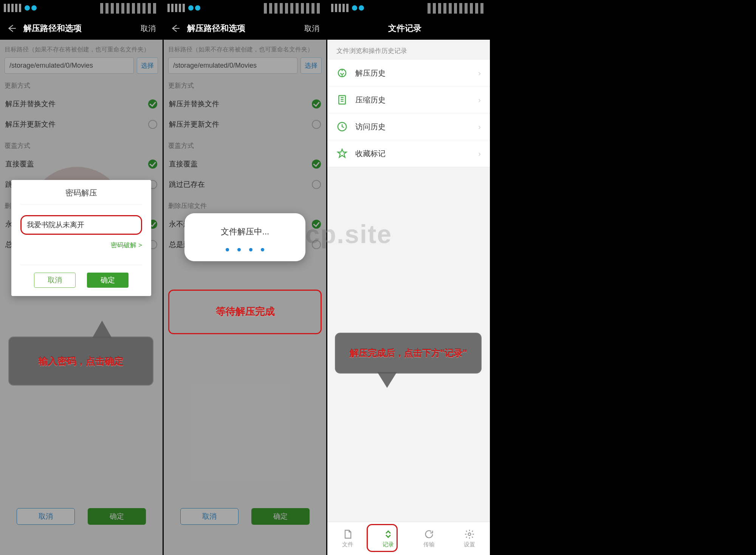 Image resolution: width=756 pixels, height=555 pixels. I want to click on delete-label: 删除压缩文件, so click(245, 206).